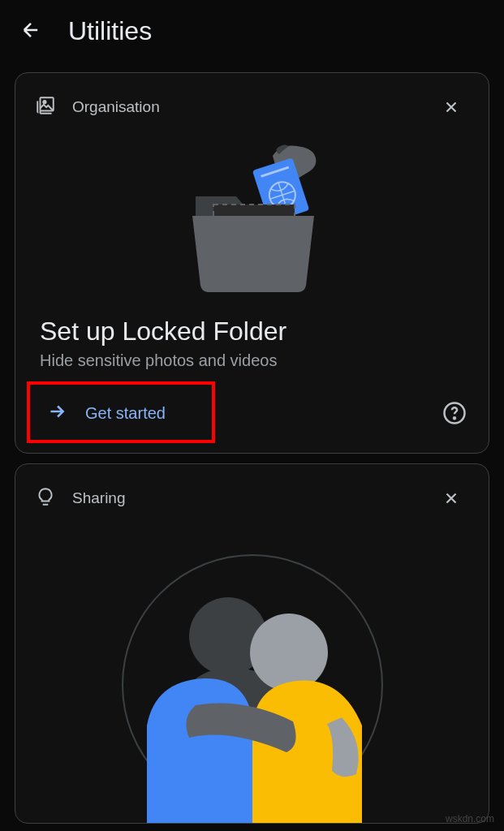  What do you see at coordinates (110, 31) in the screenshot?
I see `page-title: Utilities` at bounding box center [110, 31].